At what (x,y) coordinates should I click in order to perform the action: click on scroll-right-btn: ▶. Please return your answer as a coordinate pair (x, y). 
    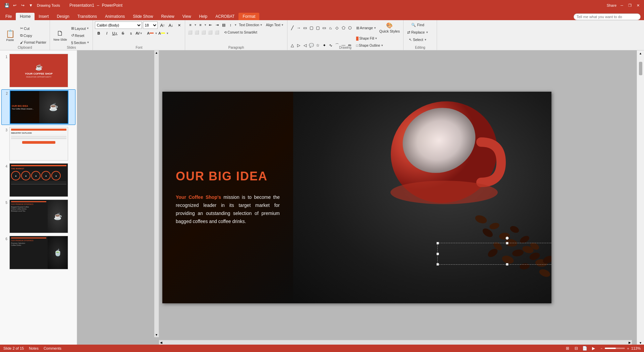
    Looking at the image, I should click on (630, 343).